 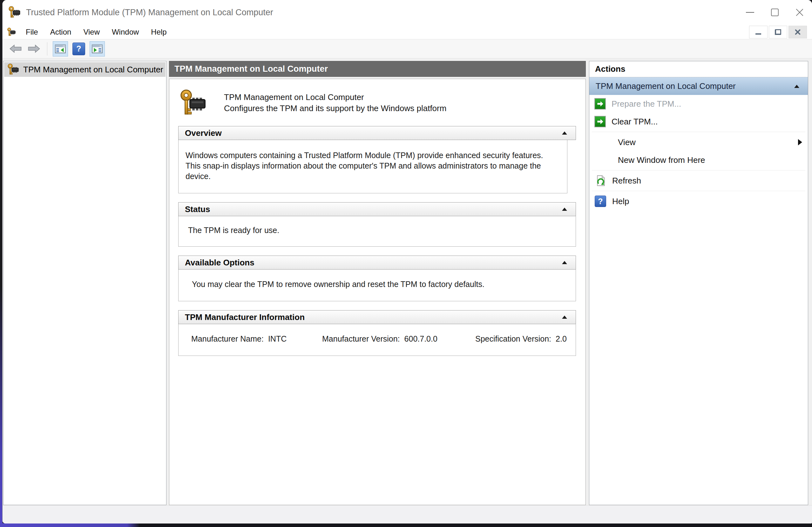 I want to click on tree-item-label: TPM Management on Local Computer, so click(x=93, y=70).